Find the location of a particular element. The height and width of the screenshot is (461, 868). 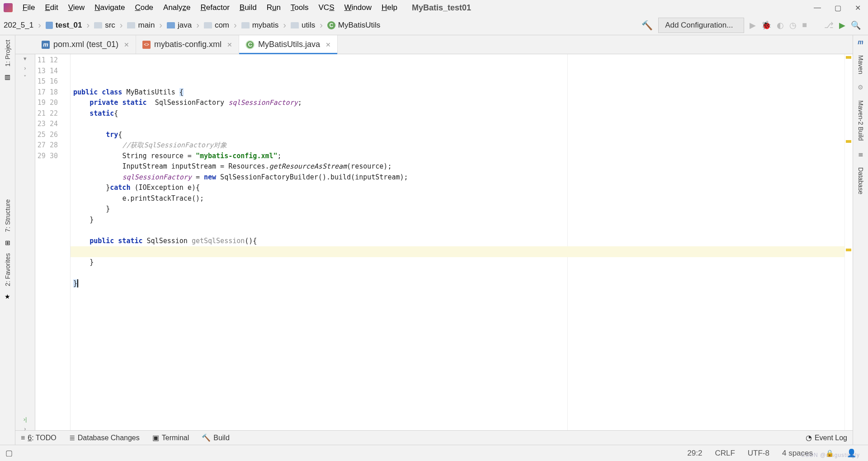

menu-window: Window is located at coordinates (358, 8).